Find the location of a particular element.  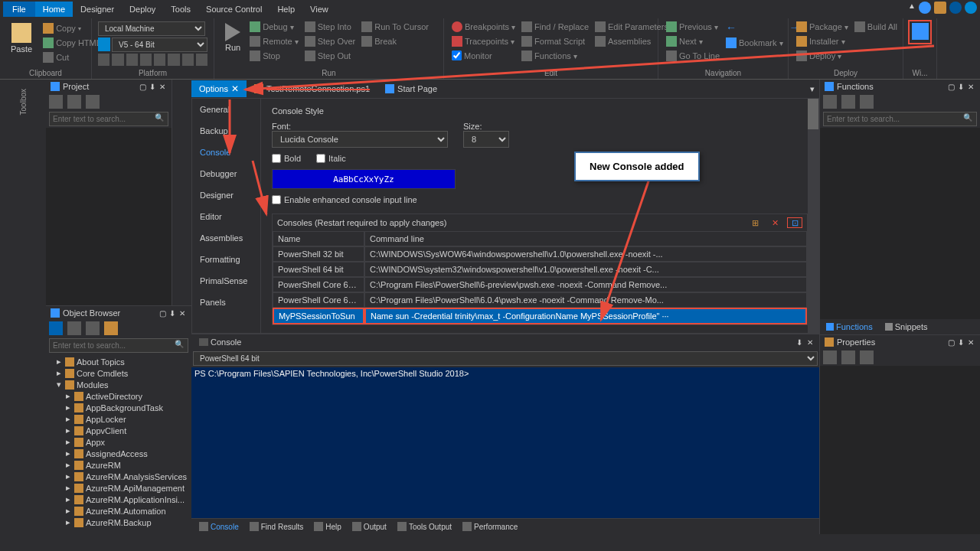

tree-node: ▸AzureRM.Automation is located at coordinates (119, 511).